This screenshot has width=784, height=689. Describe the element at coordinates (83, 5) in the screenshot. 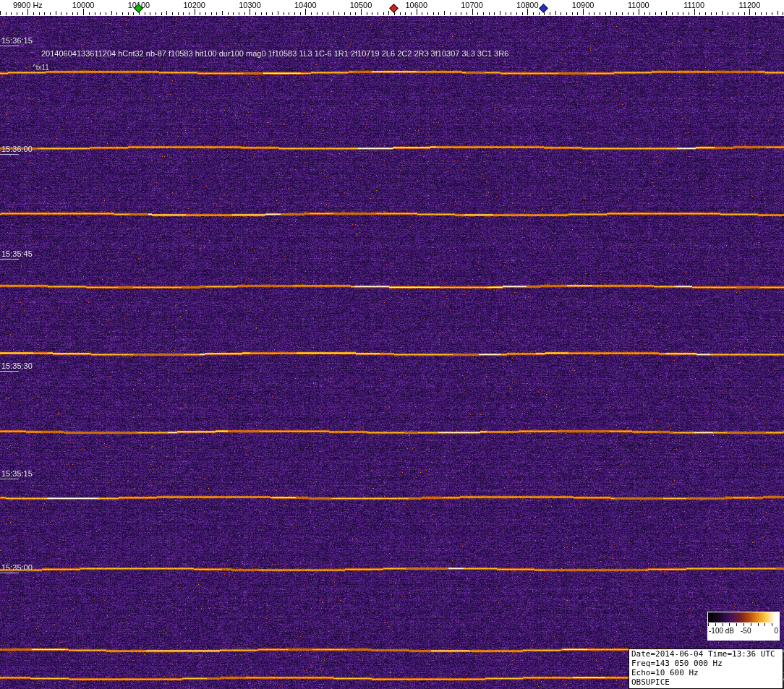

I see `freq-tick-label: 10000` at that location.